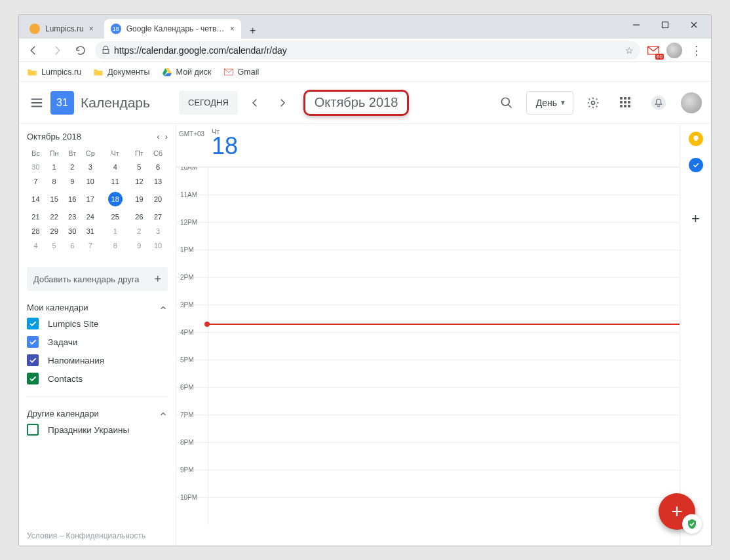 The height and width of the screenshot is (560, 730). Describe the element at coordinates (428, 373) in the screenshot. I see `hour-row: 5PM` at that location.